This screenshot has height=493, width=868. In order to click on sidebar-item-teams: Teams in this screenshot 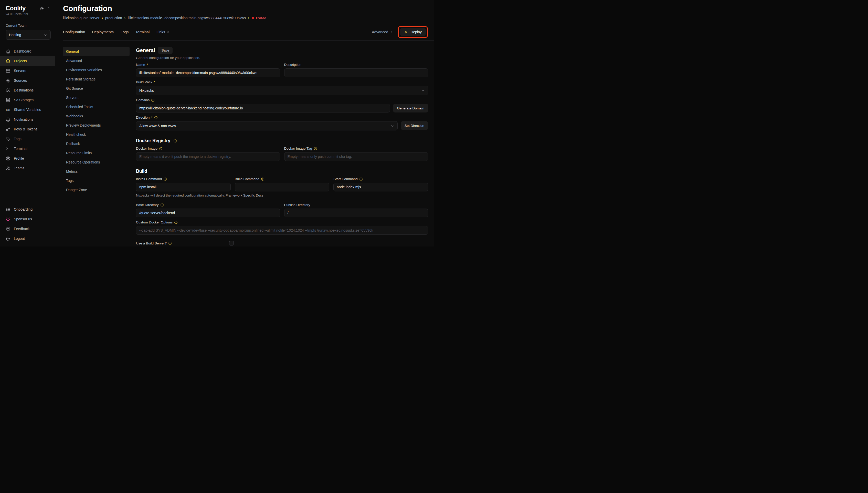, I will do `click(27, 168)`.